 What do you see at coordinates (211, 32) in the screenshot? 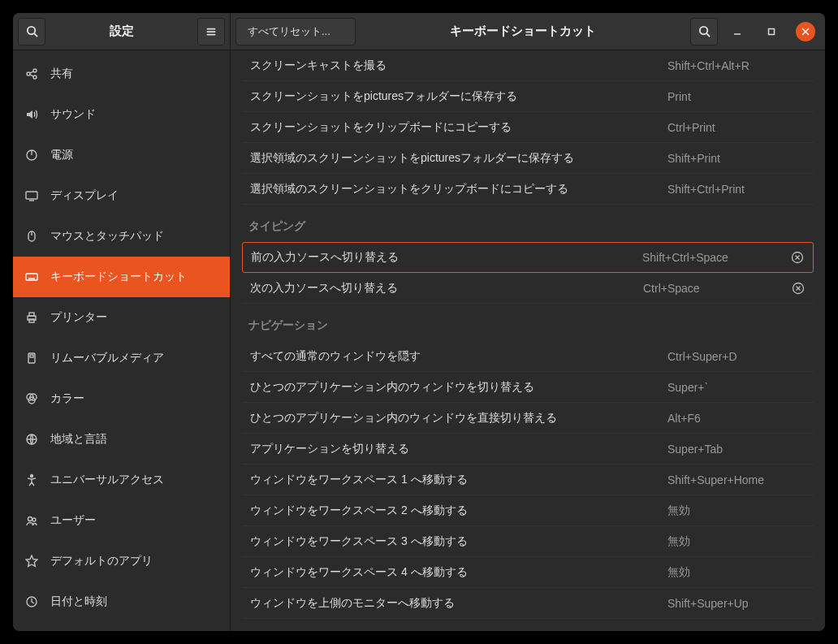
I see `hamburger-icon` at bounding box center [211, 32].